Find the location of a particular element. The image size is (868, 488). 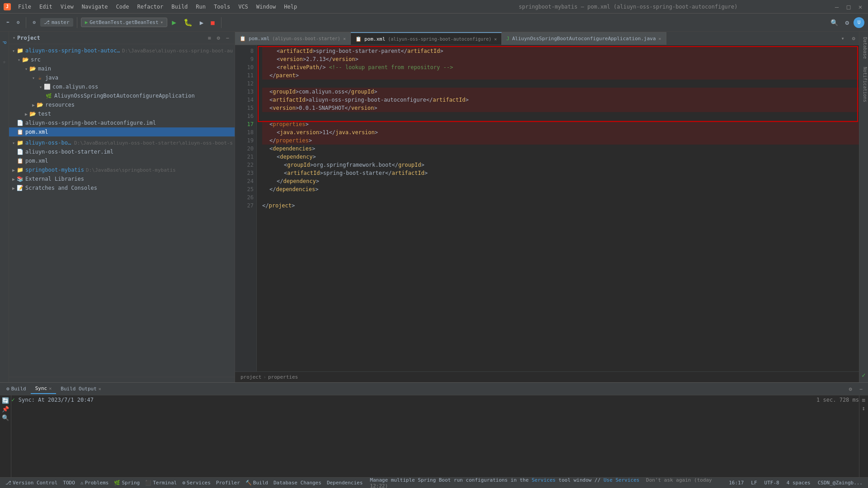

maximize-button: □ is located at coordinates (849, 7).